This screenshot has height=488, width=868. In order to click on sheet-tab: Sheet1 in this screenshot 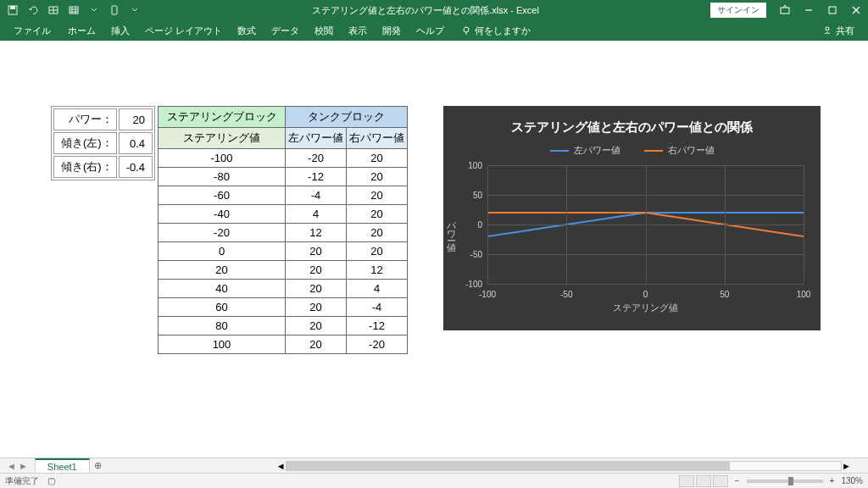, I will do `click(63, 466)`.